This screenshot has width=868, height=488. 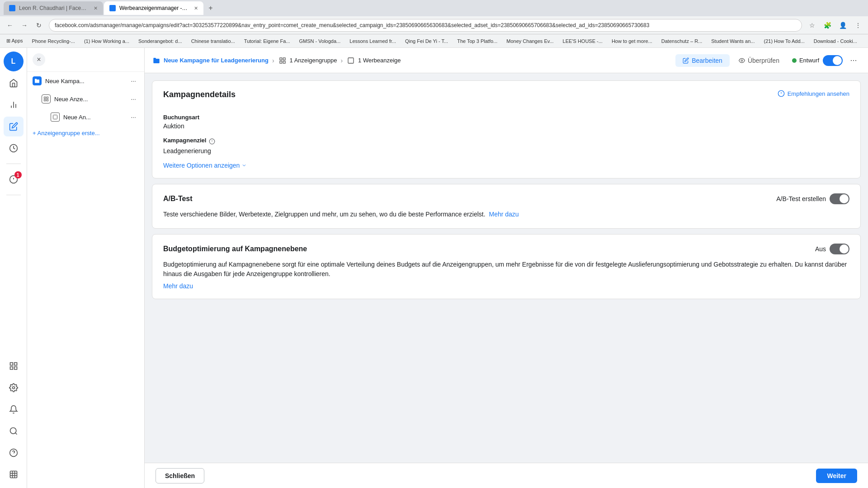 What do you see at coordinates (794, 61) in the screenshot?
I see `status-dot-green` at bounding box center [794, 61].